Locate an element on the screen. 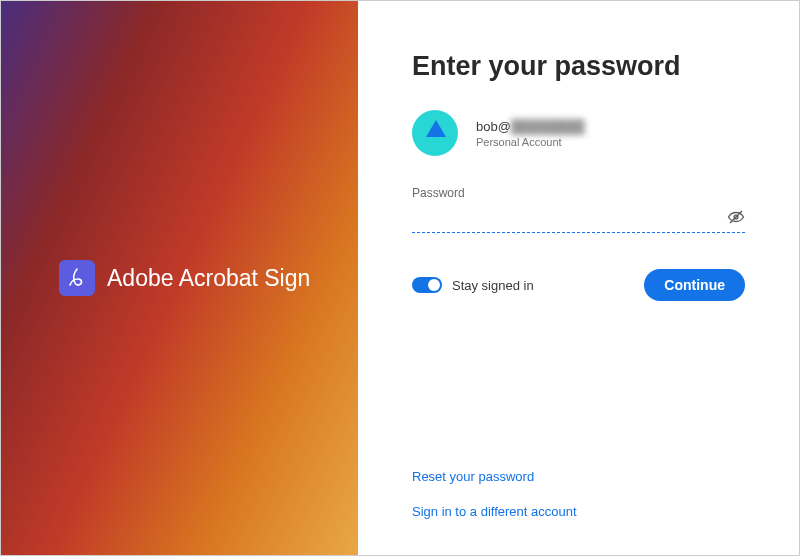  password-input is located at coordinates (578, 220).